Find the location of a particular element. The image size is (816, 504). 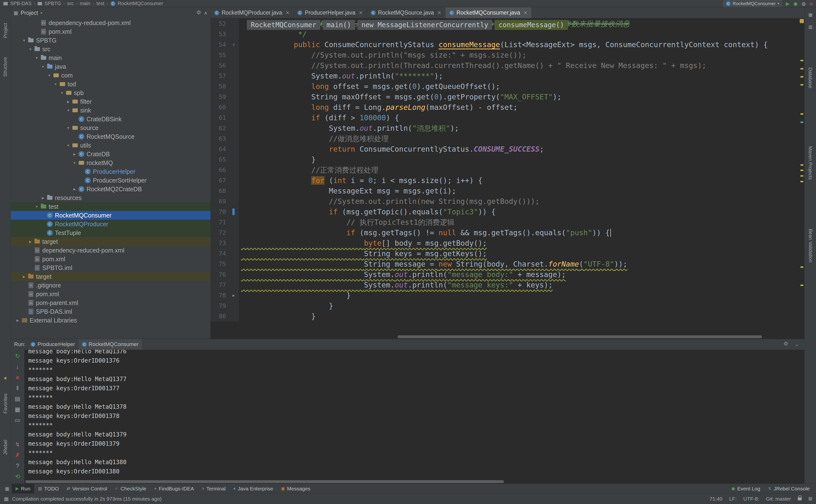

layers-icon: ▥ is located at coordinates (810, 27).